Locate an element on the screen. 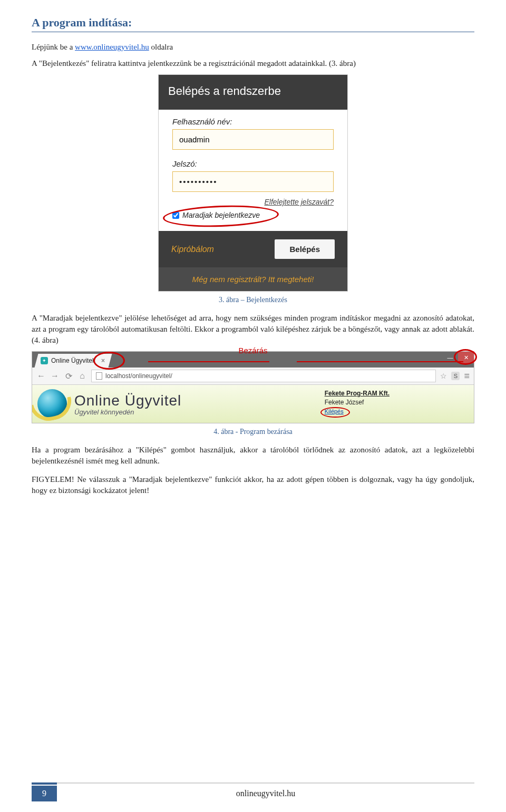 This screenshot has height=812, width=506. username-input is located at coordinates (253, 139).